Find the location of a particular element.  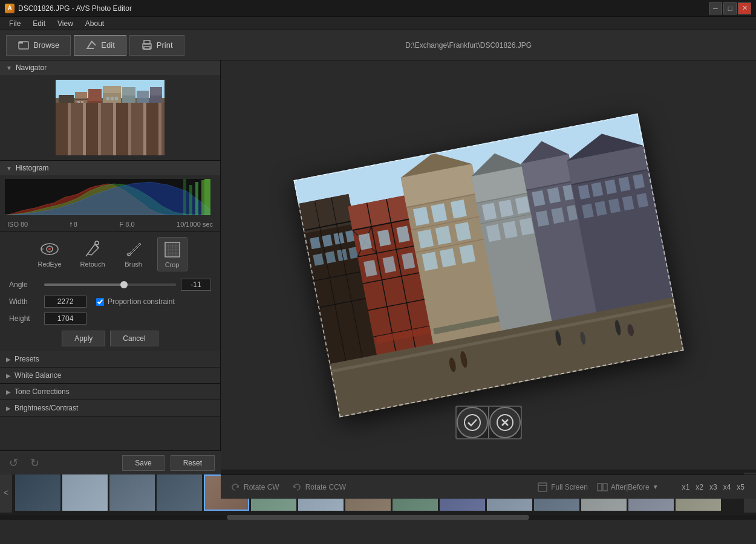

canvas-confirm-area is located at coordinates (489, 423).